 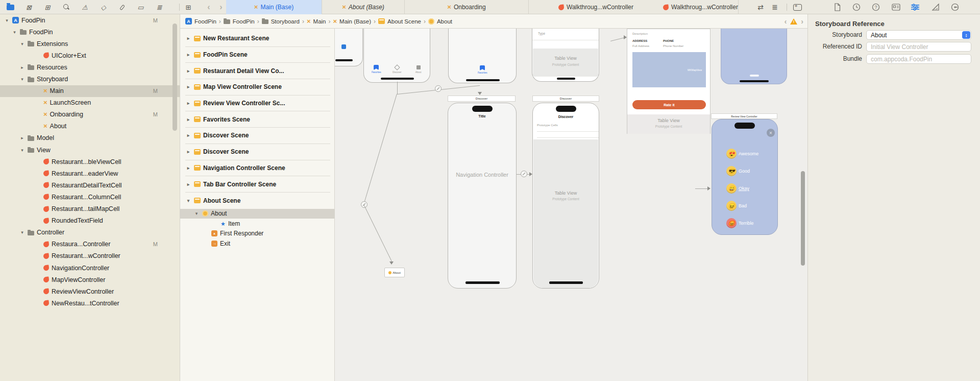 What do you see at coordinates (258, 120) in the screenshot?
I see `outline-row: ▸ Favorites Scene` at bounding box center [258, 120].